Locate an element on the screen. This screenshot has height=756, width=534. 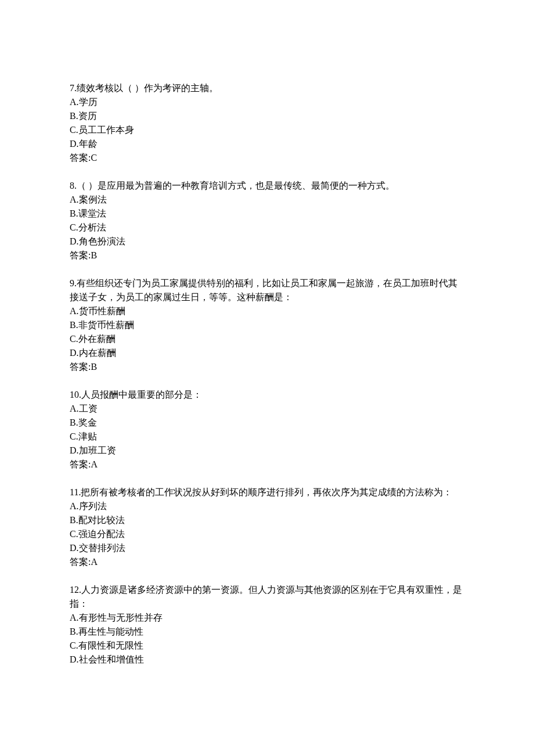
question-stem: 10.人员报酬中最重要的部分是： is located at coordinates (267, 395).